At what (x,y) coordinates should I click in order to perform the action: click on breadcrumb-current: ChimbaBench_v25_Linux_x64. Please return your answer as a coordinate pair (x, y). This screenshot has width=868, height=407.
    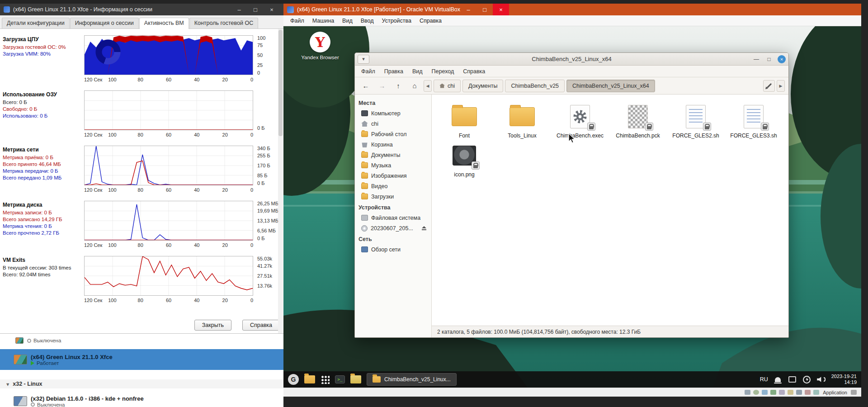
    Looking at the image, I should click on (611, 86).